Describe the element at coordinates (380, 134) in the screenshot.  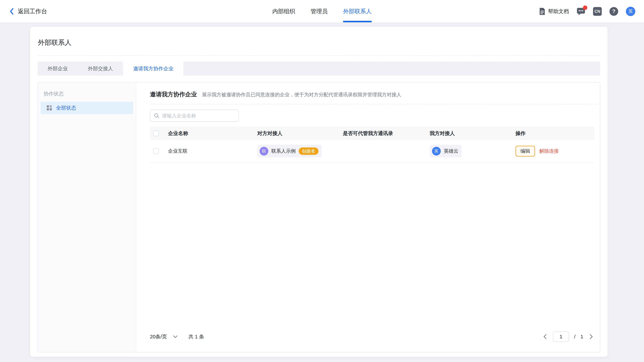
I see `col-delegate-directory: 是否可代管我方通讯录` at that location.